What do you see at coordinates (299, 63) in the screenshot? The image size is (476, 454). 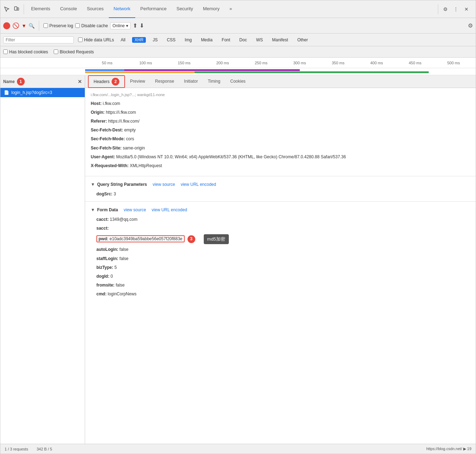 I see `tick-300ms: 300 ms` at bounding box center [299, 63].